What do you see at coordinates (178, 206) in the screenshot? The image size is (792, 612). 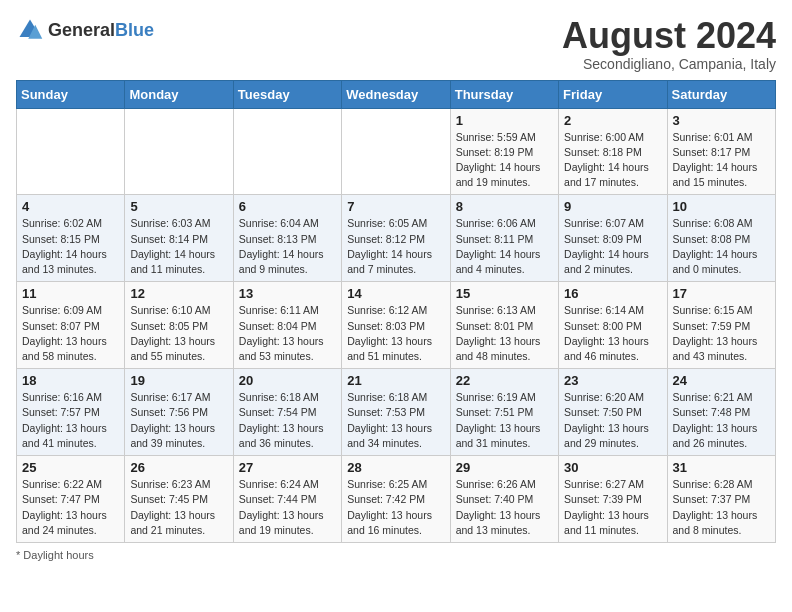 I see `day-number: 5` at bounding box center [178, 206].